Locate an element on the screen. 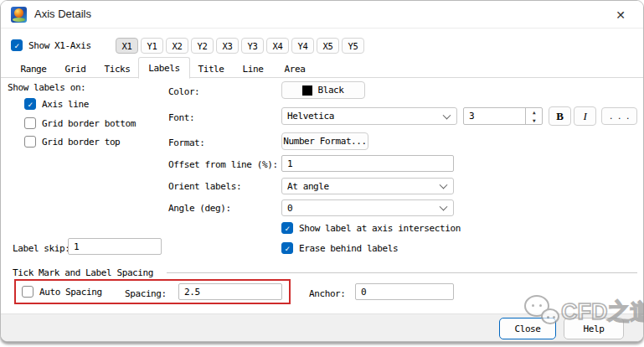 This screenshot has height=347, width=644. axis-button-y2: Y2 is located at coordinates (203, 45).